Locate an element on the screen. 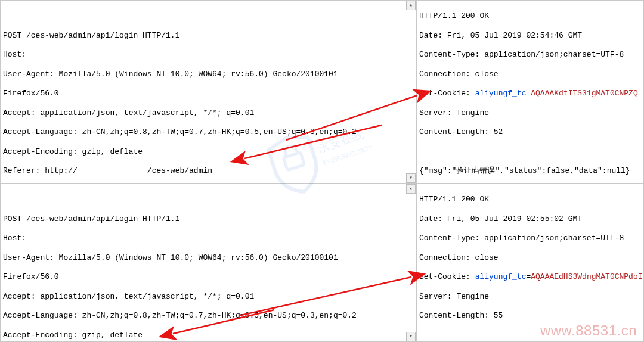  set-cookie-header: Set-Cookie: aliyungf_tc=AQAAAEdHS3WdngMA… is located at coordinates (530, 277).